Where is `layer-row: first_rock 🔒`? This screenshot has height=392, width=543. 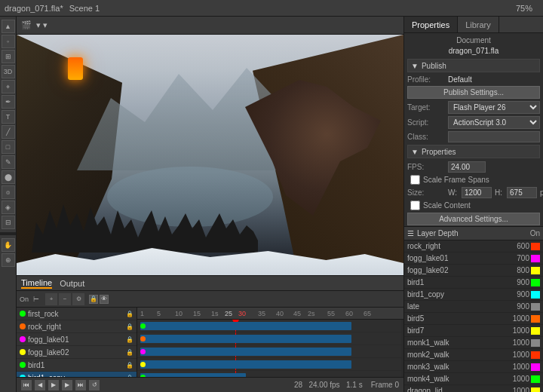
layer-row: first_rock 🔒 is located at coordinates (77, 314).